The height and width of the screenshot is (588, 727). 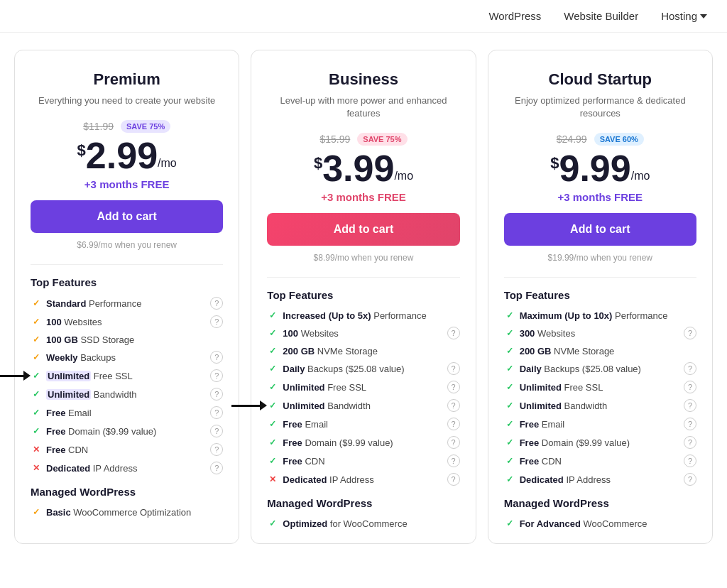 I want to click on managed-section: Managed WordPress✓Optimized for WooComme…, so click(x=364, y=513).